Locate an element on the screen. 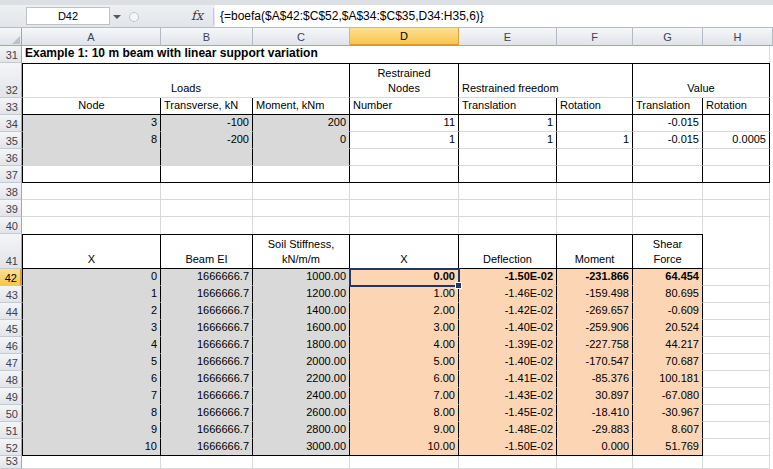 This screenshot has height=469, width=773. cell-H53 is located at coordinates (736, 462).